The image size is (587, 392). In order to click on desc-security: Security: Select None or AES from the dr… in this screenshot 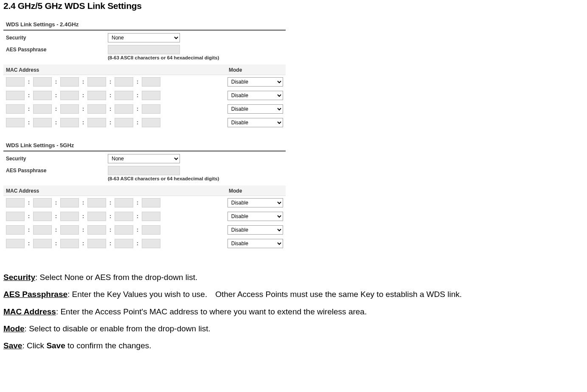, I will do `click(294, 277)`.